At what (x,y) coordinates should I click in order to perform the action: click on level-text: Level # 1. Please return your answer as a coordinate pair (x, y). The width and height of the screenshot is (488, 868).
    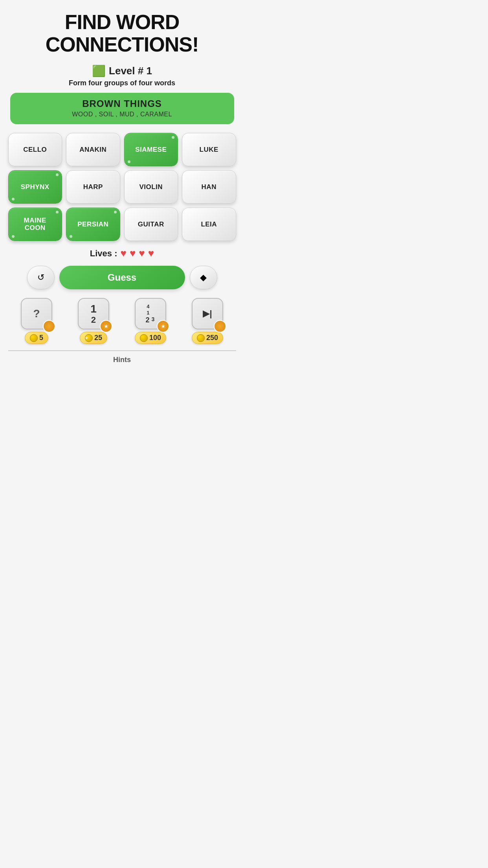
    Looking at the image, I should click on (130, 71).